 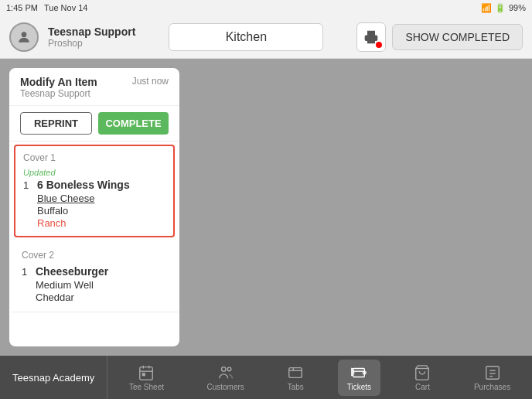 I want to click on card-source: Teesnap Support, so click(x=59, y=94).